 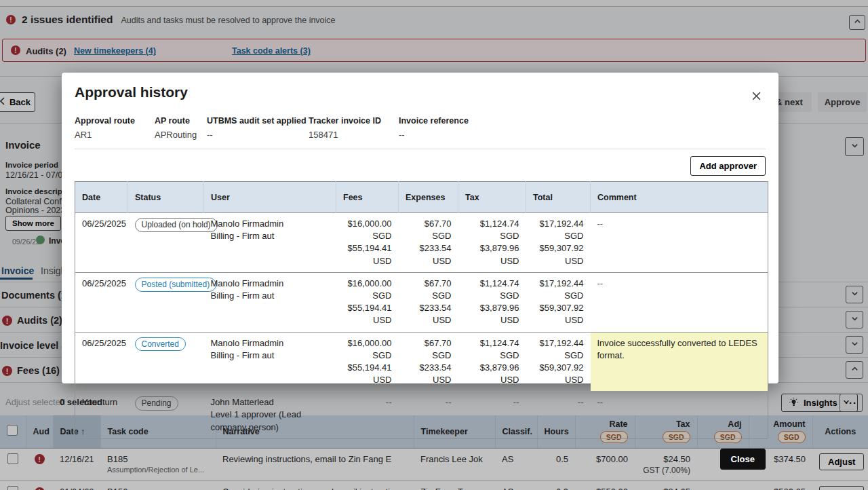 What do you see at coordinates (180, 128) in the screenshot?
I see `meta-ap-route: AP route APRouting` at bounding box center [180, 128].